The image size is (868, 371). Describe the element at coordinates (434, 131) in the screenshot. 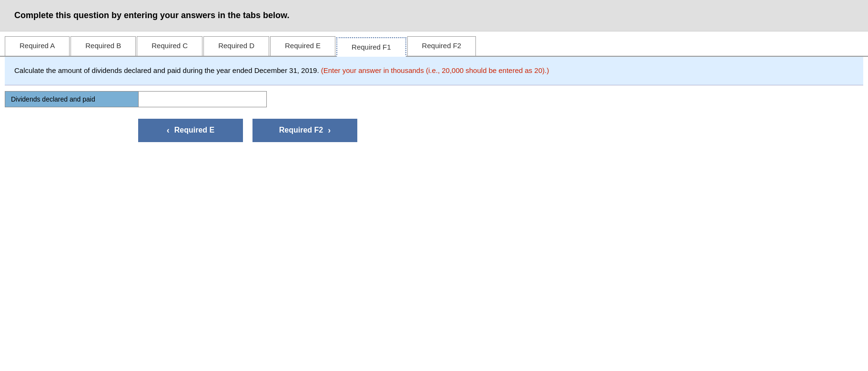

I see `nav-buttons: ‹ Required E Required F2 ›` at that location.